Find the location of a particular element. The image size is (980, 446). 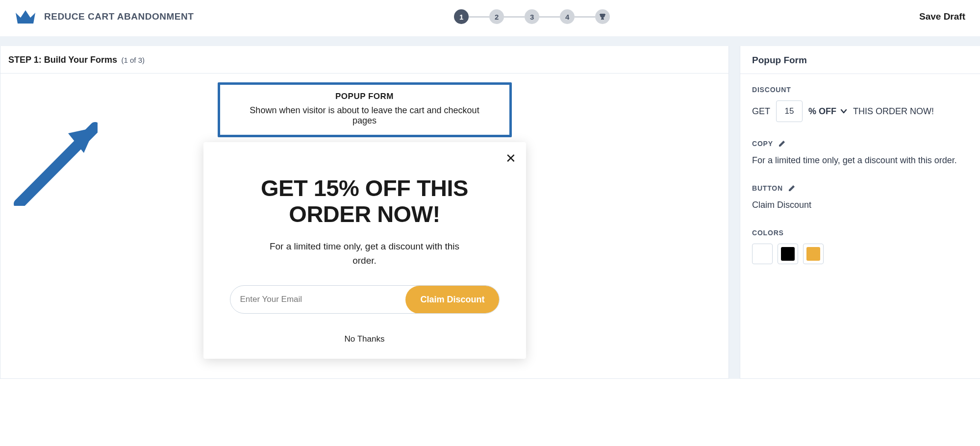

side-panel-body: DISCOUNT GET % OFF THIS ORDER NOW! COPY … is located at coordinates (860, 184).